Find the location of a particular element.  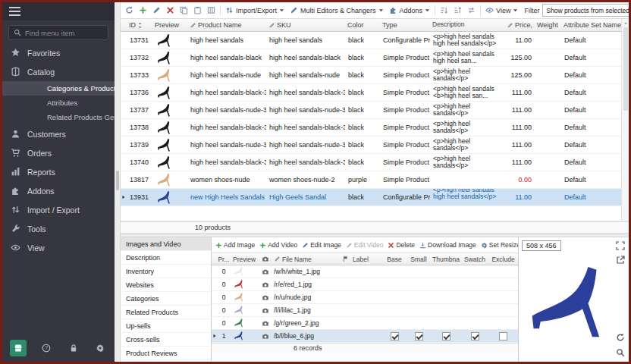

sidebar-splitter is located at coordinates (118, 182).